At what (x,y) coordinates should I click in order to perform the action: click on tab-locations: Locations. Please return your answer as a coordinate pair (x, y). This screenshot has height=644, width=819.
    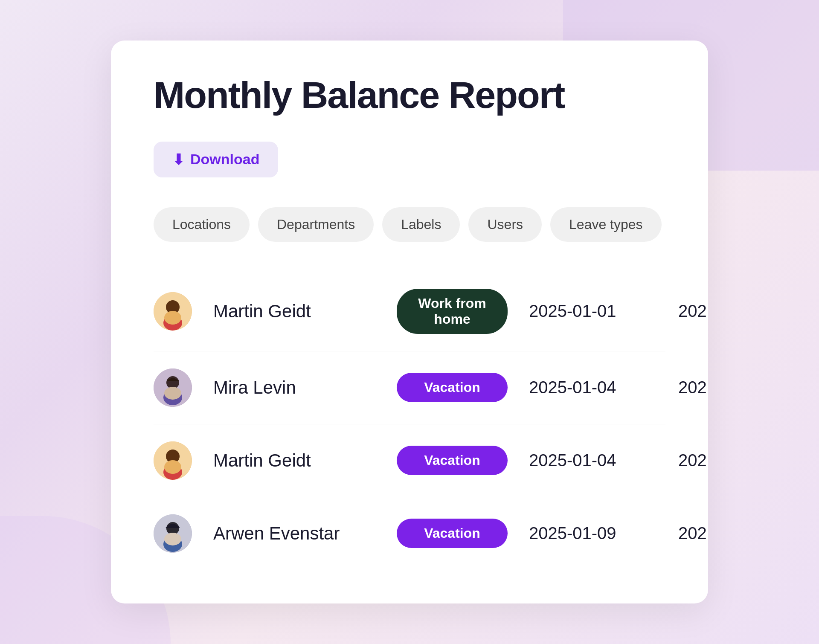
    Looking at the image, I should click on (201, 224).